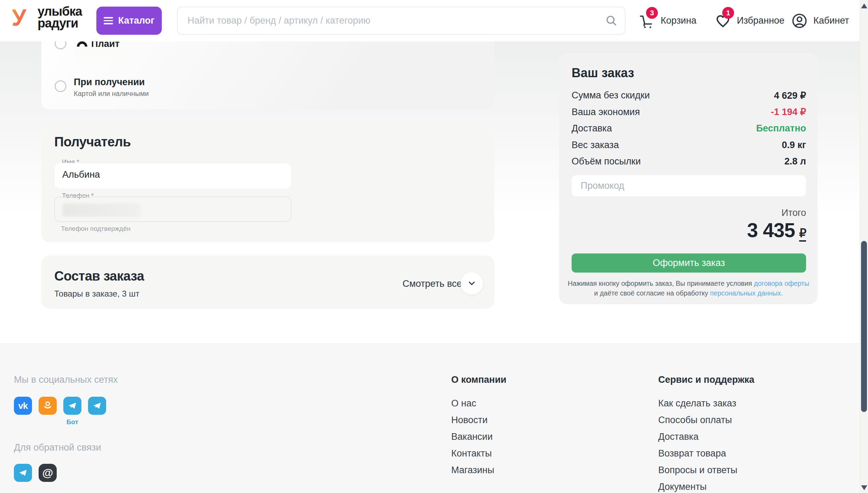  What do you see at coordinates (603, 73) in the screenshot?
I see `order-summary-title: Ваш заказ` at bounding box center [603, 73].